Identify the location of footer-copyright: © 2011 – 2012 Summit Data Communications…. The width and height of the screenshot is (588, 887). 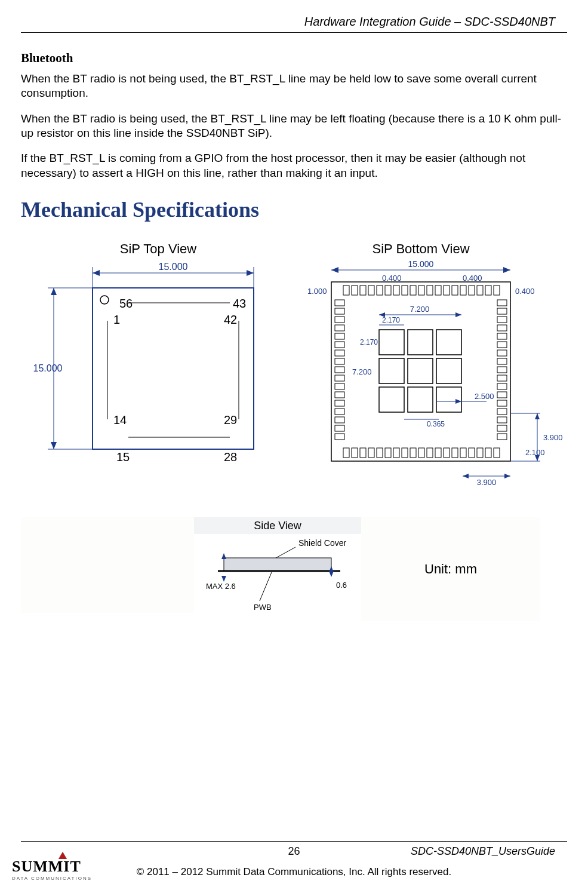
(294, 872).